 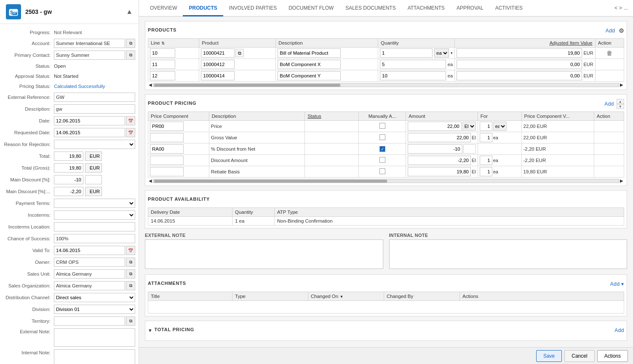 What do you see at coordinates (69, 168) in the screenshot?
I see `total-gross-input` at bounding box center [69, 168].